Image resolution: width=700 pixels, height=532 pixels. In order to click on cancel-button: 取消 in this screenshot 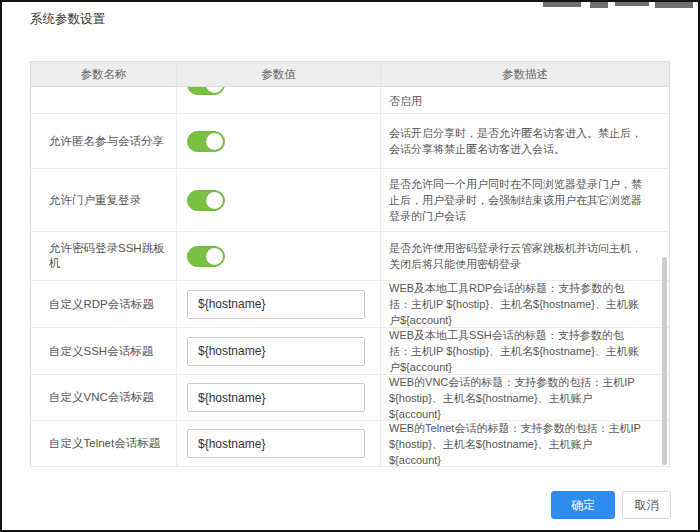, I will do `click(646, 505)`.